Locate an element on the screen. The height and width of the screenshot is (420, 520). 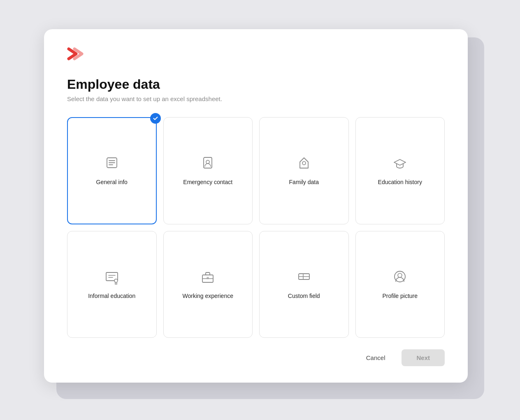
card-label-education-history: Education history is located at coordinates (400, 182).